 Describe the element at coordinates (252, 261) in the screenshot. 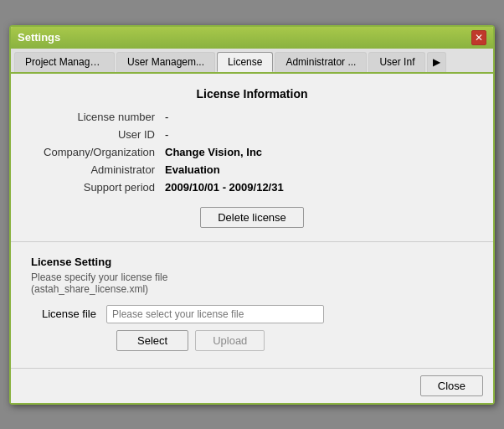

I see `license-setting-title: License Setting` at that location.